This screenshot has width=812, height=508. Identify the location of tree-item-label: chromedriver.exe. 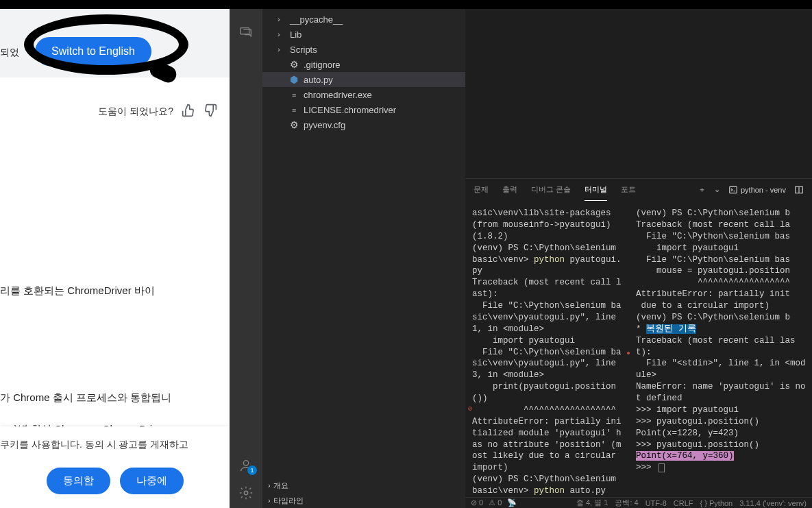
(338, 95).